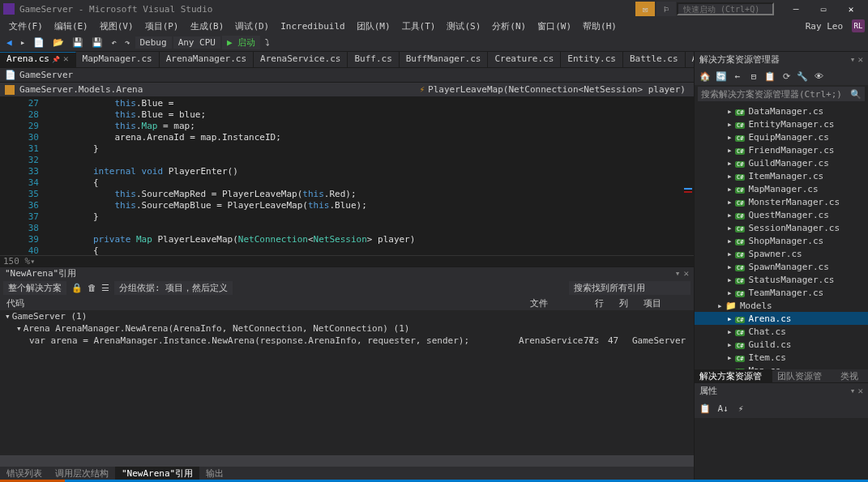 The height and width of the screenshot is (482, 868). What do you see at coordinates (781, 176) in the screenshot?
I see `tree-node: ▸ItemManager.cs` at bounding box center [781, 176].